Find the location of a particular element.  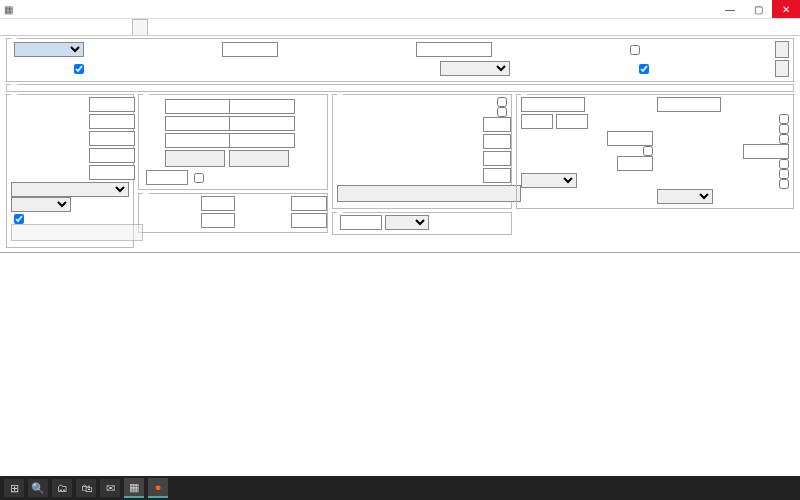

soi-select is located at coordinates (685, 196).